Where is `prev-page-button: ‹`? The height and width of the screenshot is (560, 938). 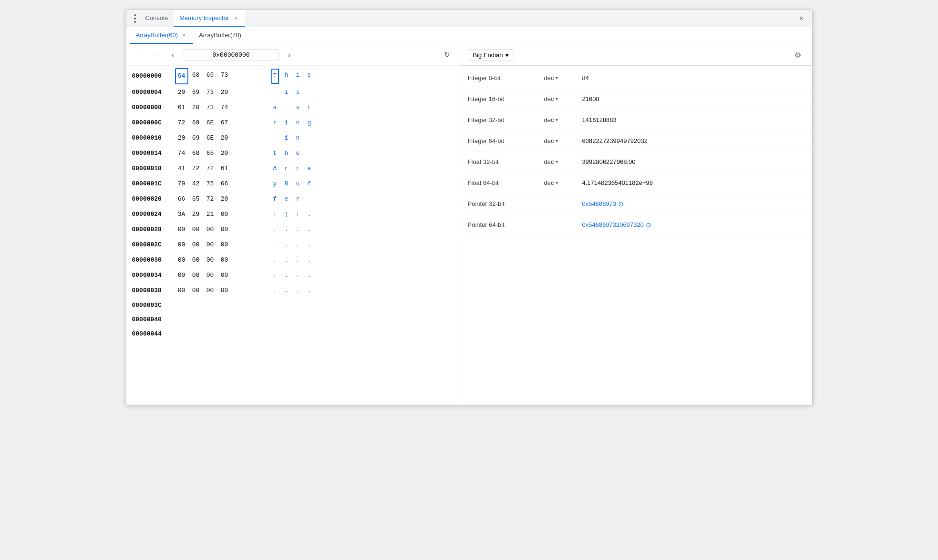 prev-page-button: ‹ is located at coordinates (173, 55).